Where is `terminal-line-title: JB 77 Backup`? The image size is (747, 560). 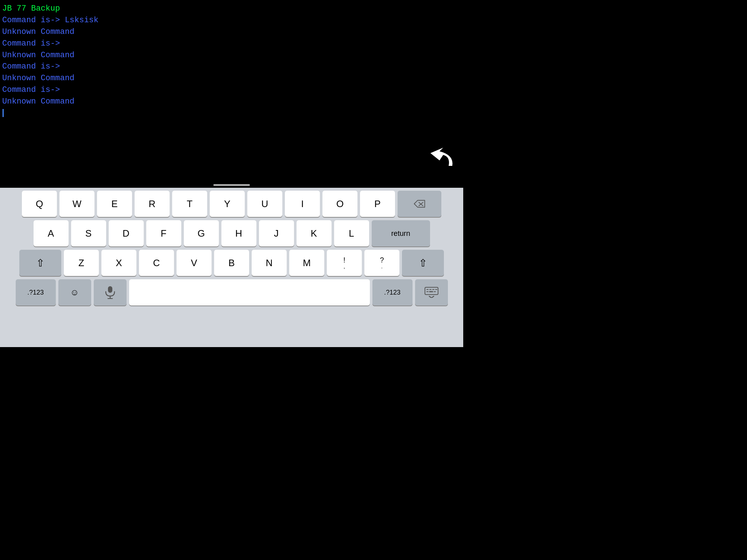 terminal-line-title: JB 77 Backup is located at coordinates (232, 9).